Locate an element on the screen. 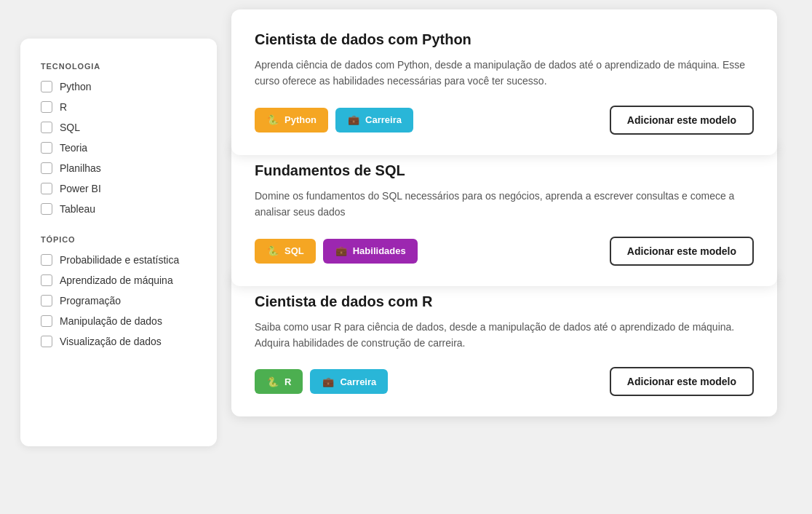 This screenshot has height=514, width=812. checkbox-powerbi-input is located at coordinates (47, 189).